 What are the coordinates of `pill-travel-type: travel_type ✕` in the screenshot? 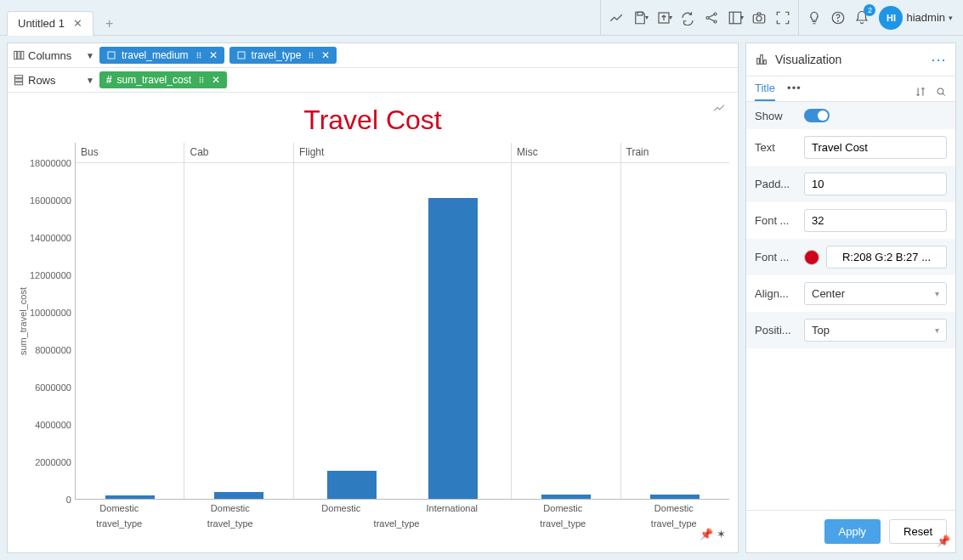 It's located at (284, 55).